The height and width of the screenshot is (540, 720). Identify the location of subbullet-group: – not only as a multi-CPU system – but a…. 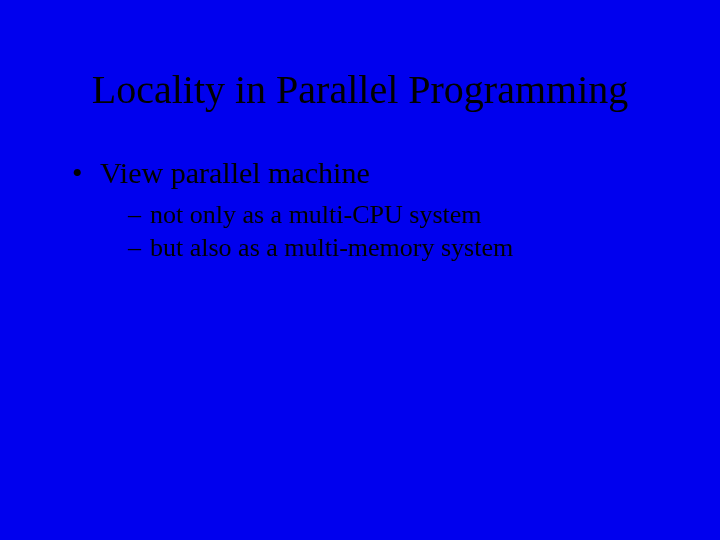
(376, 229).